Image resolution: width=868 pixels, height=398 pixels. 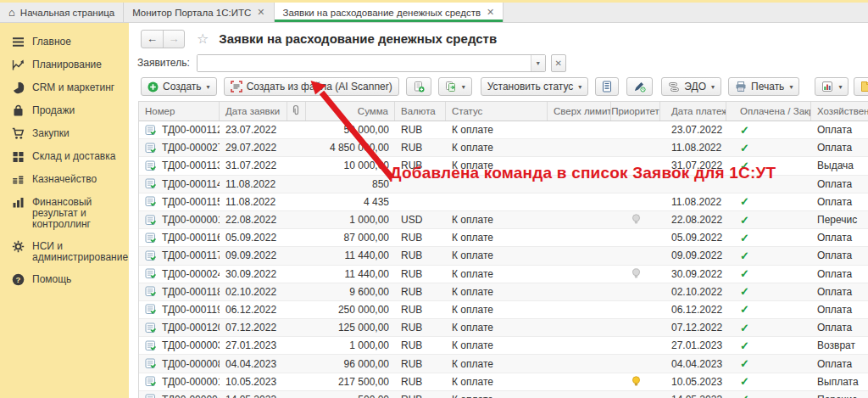 What do you see at coordinates (52, 279) in the screenshot?
I see `sidebar-item-label: Помощь` at bounding box center [52, 279].